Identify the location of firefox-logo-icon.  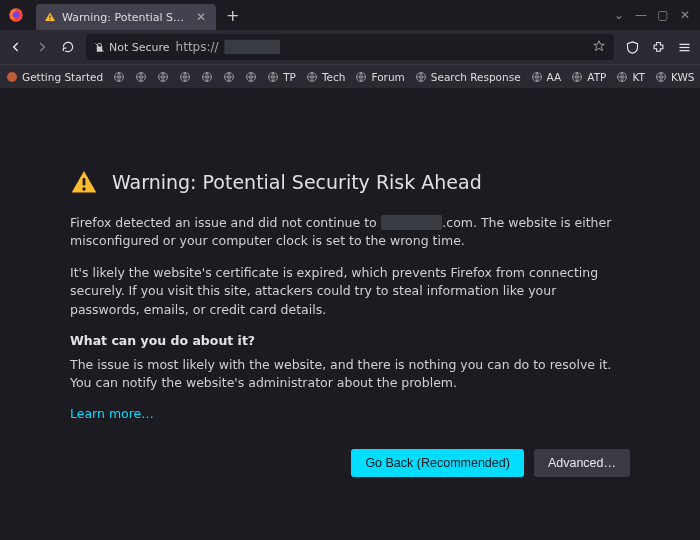
(16, 15).